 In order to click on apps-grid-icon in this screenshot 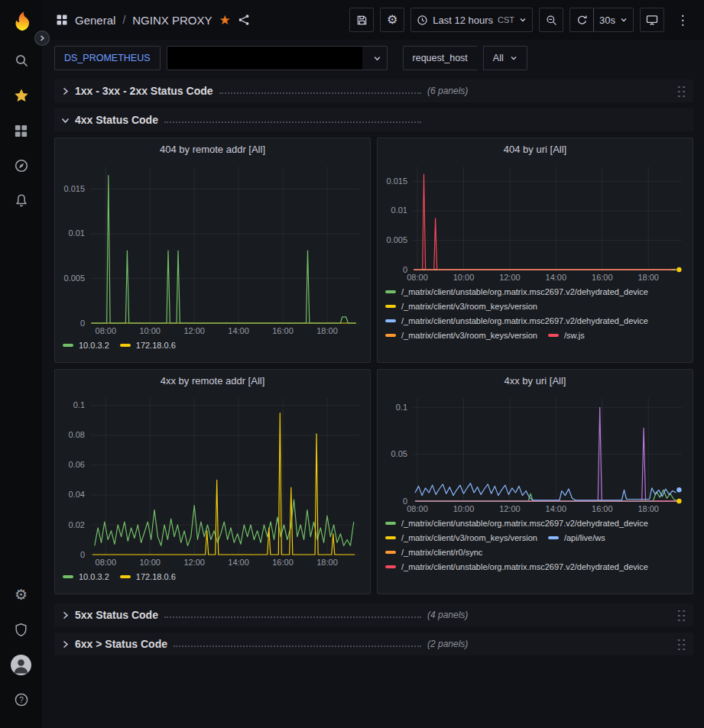, I will do `click(62, 20)`.